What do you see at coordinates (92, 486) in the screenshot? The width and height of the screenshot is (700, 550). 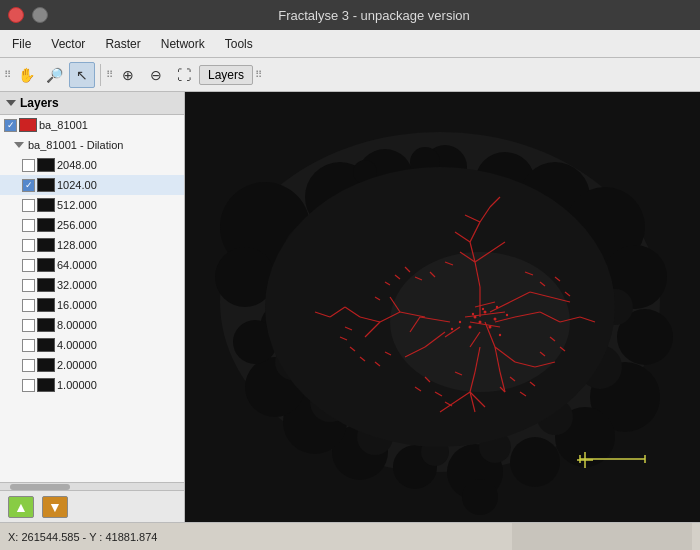 I see `layers-horizontal-scrollbar` at bounding box center [92, 486].